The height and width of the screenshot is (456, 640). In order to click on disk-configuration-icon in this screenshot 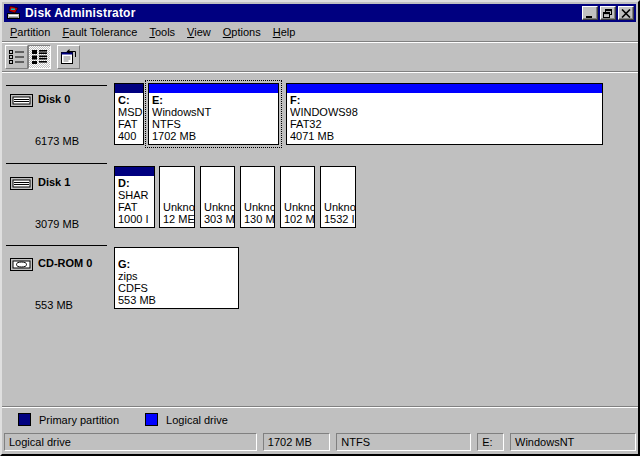, I will do `click(40, 56)`.